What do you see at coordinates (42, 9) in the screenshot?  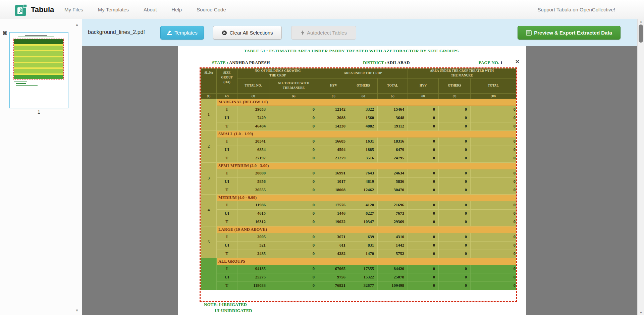 I see `brand-title: Tabula` at bounding box center [42, 9].